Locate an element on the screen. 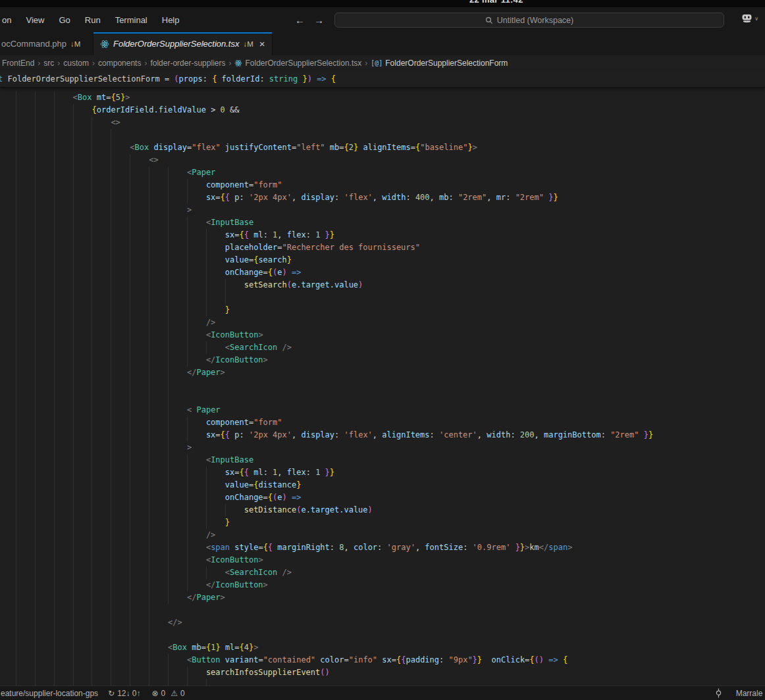  close-icon: × is located at coordinates (262, 43).